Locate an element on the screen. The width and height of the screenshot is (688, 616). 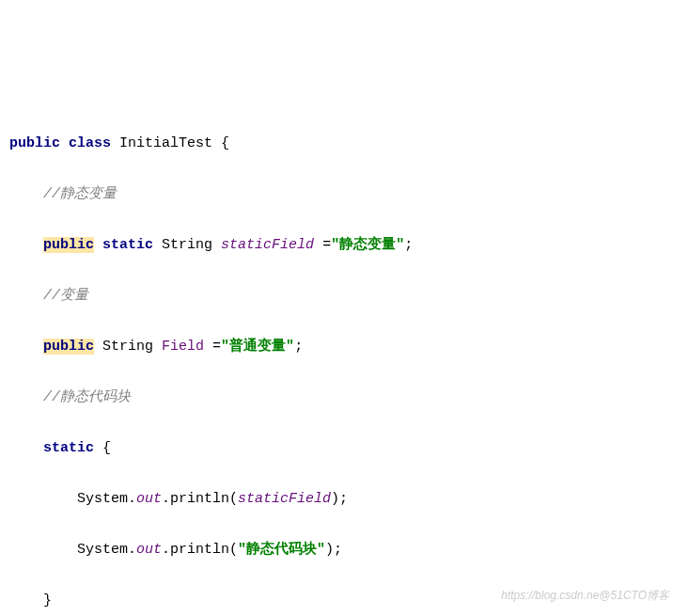
brace: } is located at coordinates (47, 600).